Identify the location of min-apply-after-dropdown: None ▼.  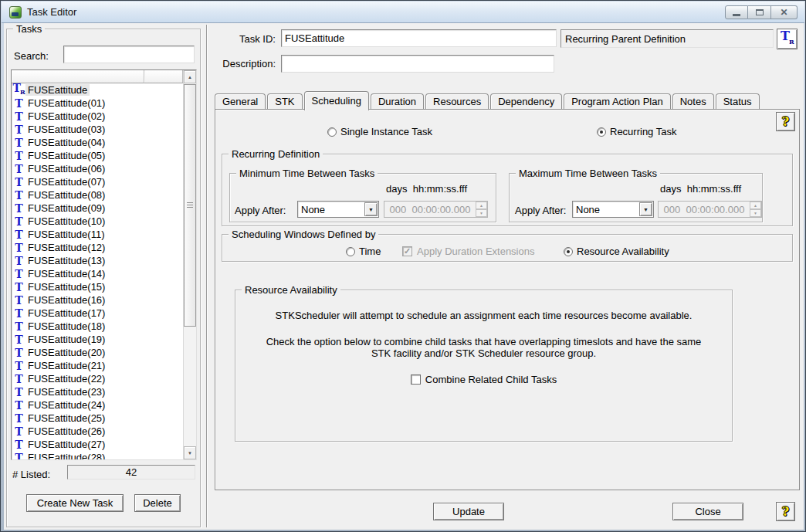
(338, 209).